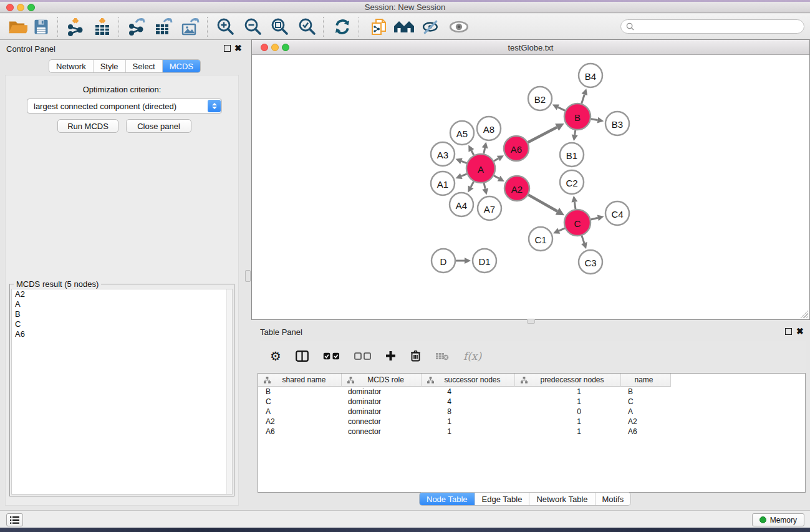 The width and height of the screenshot is (810, 532). Describe the element at coordinates (499, 158) in the screenshot. I see `edge-A-A6` at that location.